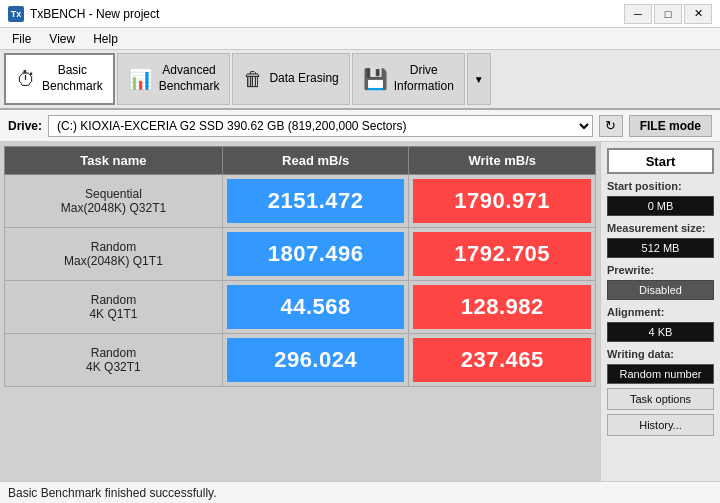 This screenshot has height=503, width=720. Describe the element at coordinates (290, 79) in the screenshot. I see `toolbar-data-erasing: 🗑 Data Erasing` at that location.